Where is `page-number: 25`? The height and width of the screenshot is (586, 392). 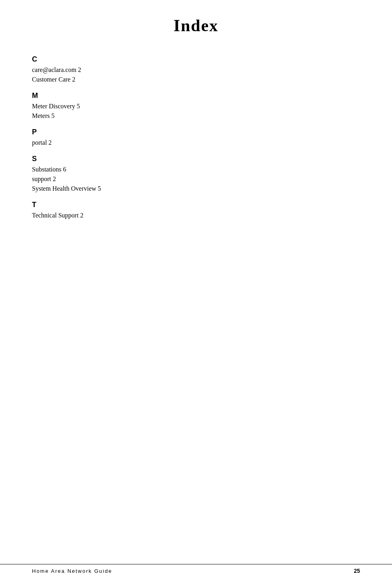
page-number: 25 is located at coordinates (357, 571).